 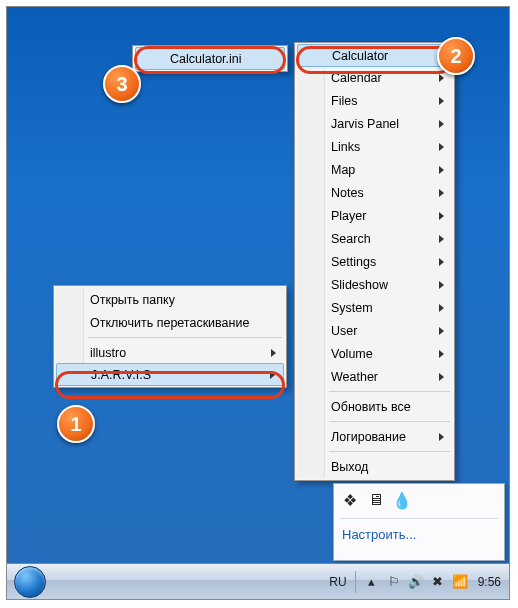 What do you see at coordinates (338, 582) in the screenshot?
I see `language-indicator: RU` at bounding box center [338, 582].